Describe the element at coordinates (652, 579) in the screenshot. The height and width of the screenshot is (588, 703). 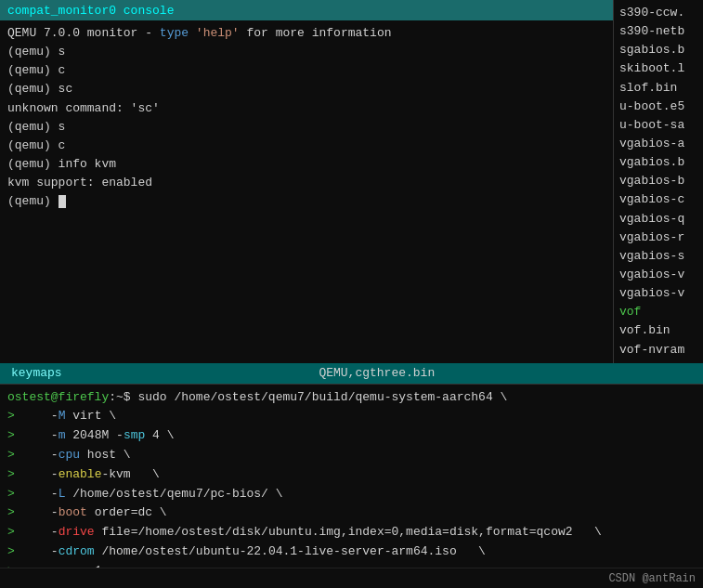
I see `footer-text: CSDN @antRain` at that location.